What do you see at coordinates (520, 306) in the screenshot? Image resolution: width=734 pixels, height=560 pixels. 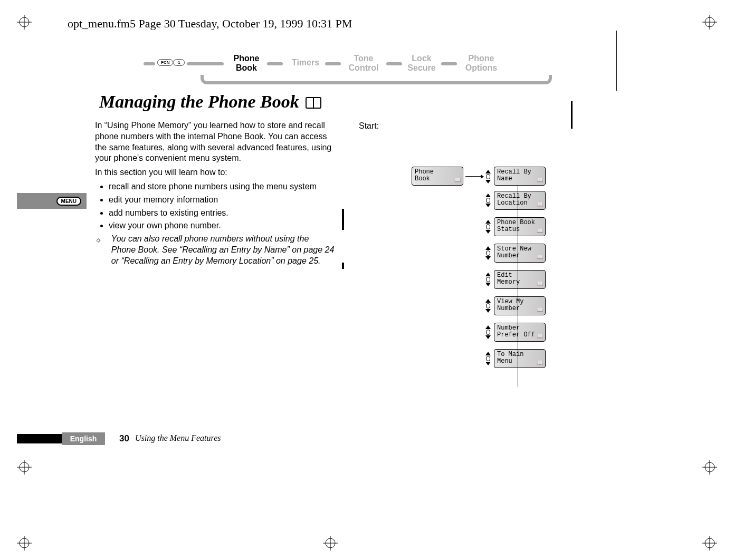 I see `menu-box: View MyNumber 📖` at bounding box center [520, 306].